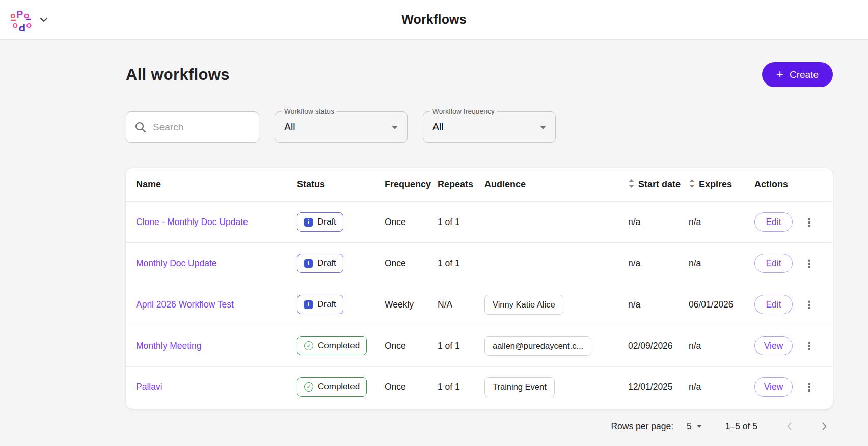  I want to click on workflow-status-select: Workflow status All, so click(341, 127).